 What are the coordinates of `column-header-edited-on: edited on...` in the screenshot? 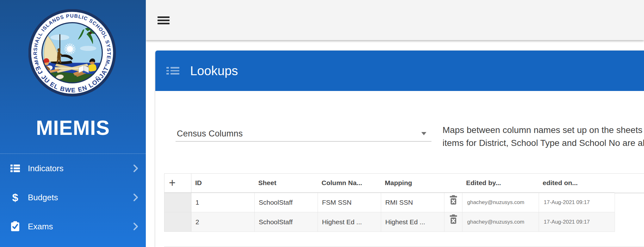 It's located at (577, 183).